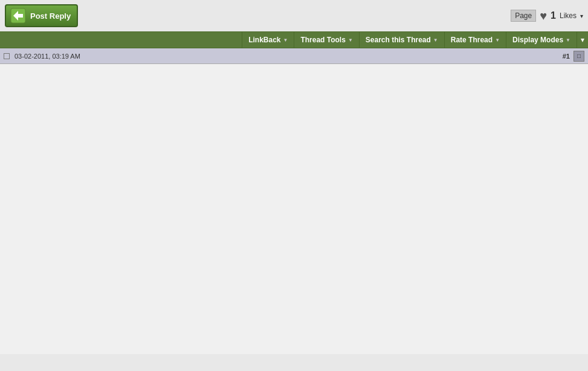  What do you see at coordinates (579, 56) in the screenshot?
I see `post-expand-button: □` at bounding box center [579, 56].